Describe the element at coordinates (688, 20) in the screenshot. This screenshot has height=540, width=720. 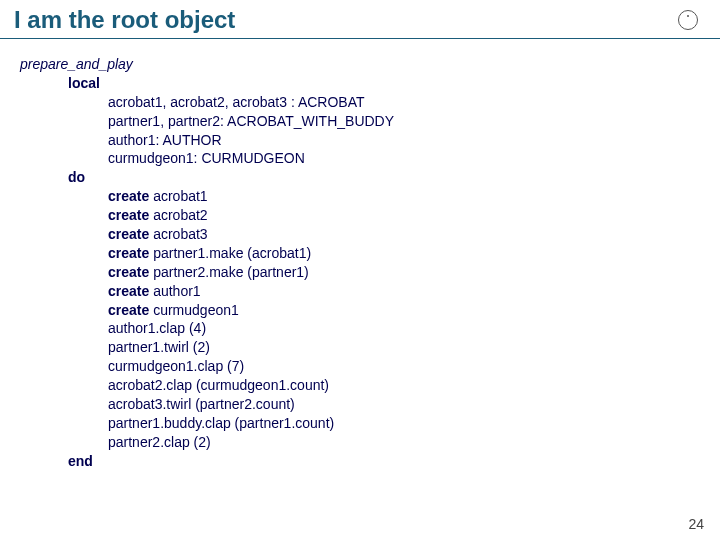
I see `circle-dot-icon` at that location.